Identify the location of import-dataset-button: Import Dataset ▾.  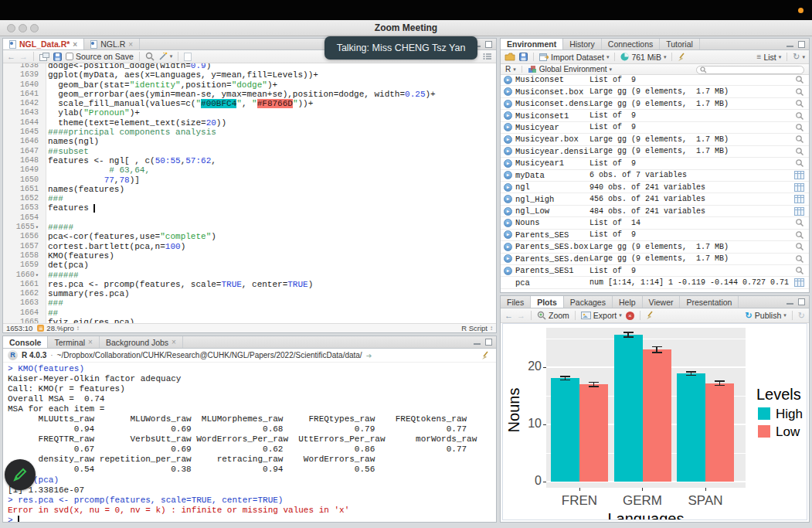
(574, 57).